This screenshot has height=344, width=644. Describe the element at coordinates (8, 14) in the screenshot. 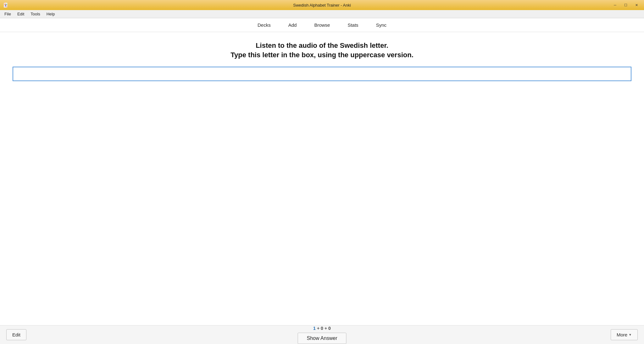

I see `menu-file: File` at that location.